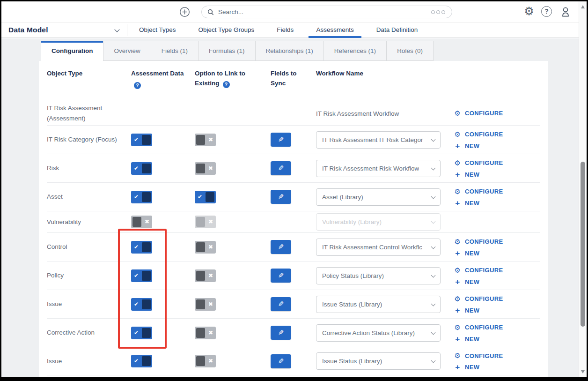 This screenshot has width=588, height=381. Describe the element at coordinates (378, 169) in the screenshot. I see `workflow-select: IT Risk Assessment Risk Workflow` at that location.